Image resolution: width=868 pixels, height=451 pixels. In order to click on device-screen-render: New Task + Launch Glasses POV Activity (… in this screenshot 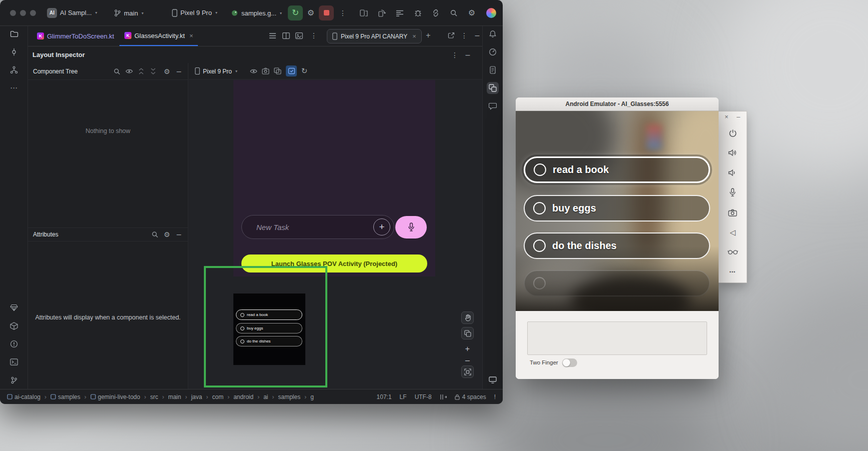, I will do `click(334, 178)`.